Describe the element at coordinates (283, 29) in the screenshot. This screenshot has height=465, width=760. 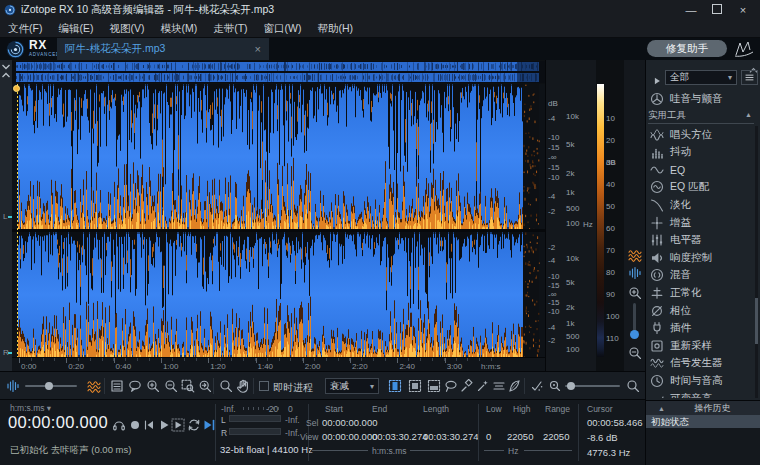
I see `menu-window: 窗口(W)` at that location.